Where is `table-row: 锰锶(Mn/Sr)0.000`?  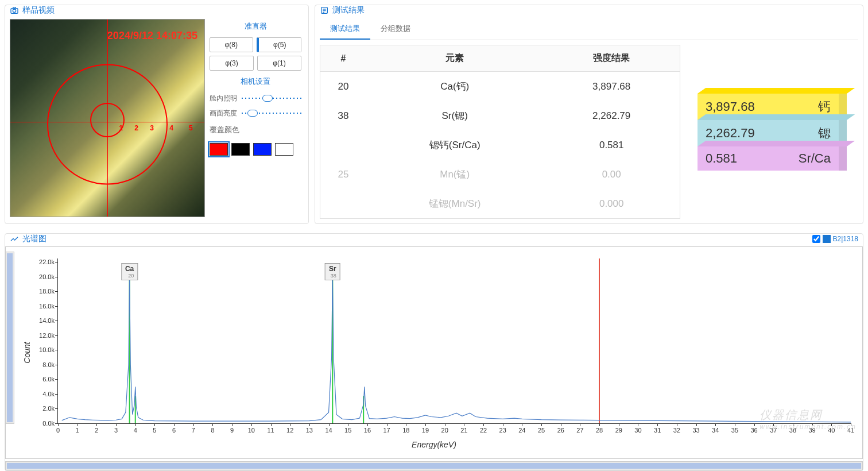 table-row: 锰锶(Mn/Sr)0.000 is located at coordinates (500, 203).